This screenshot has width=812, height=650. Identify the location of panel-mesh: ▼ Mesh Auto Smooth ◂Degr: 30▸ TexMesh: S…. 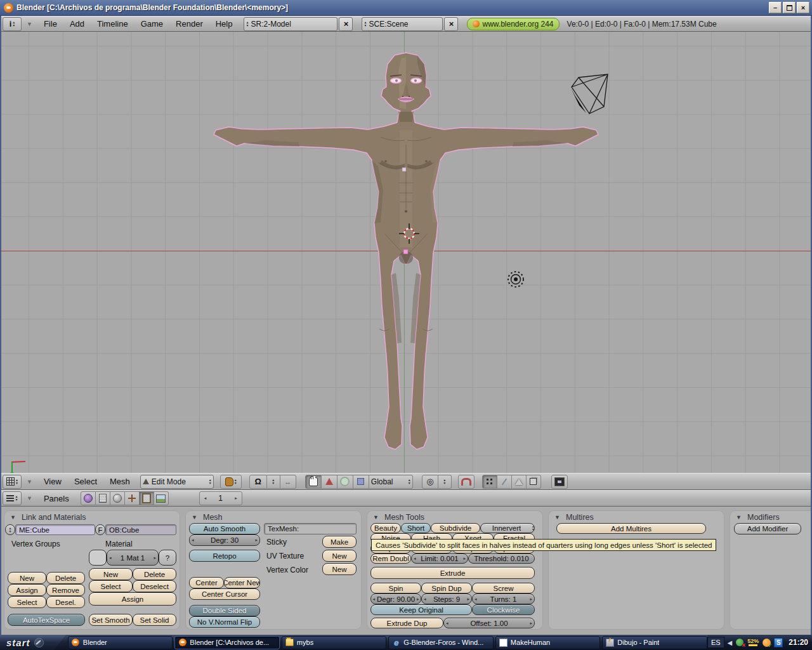
(273, 570).